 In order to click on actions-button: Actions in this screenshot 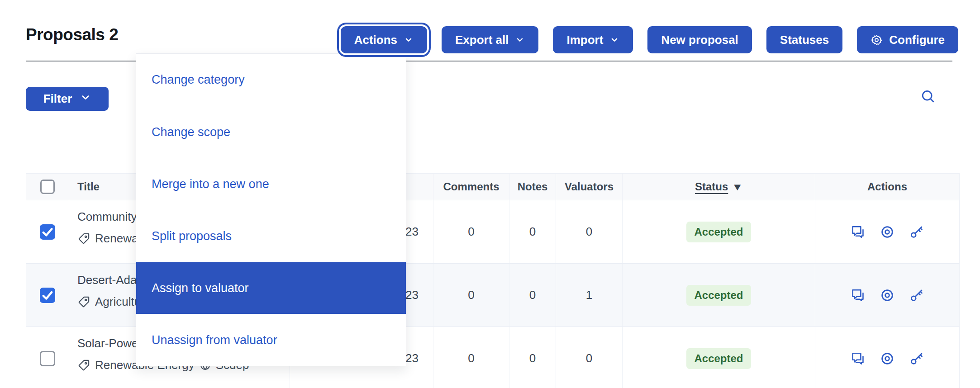, I will do `click(384, 40)`.